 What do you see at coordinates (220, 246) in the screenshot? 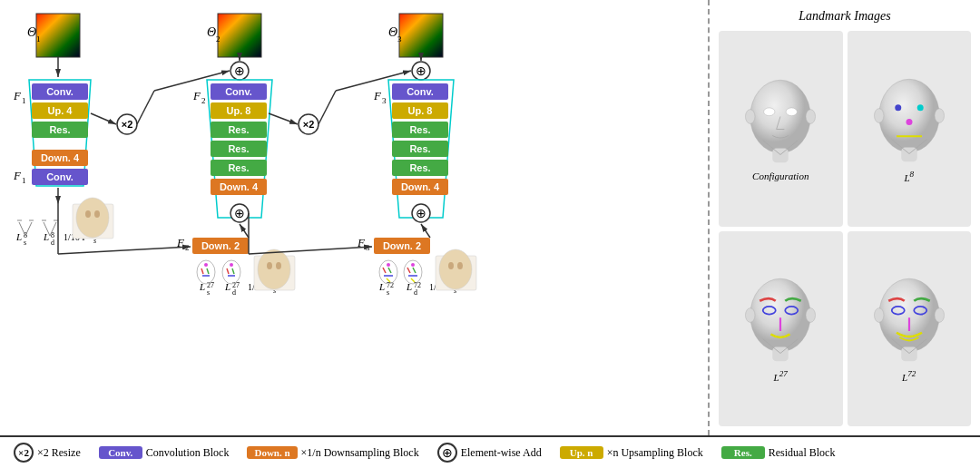
I see `col2-down2-label: Down. 2` at bounding box center [220, 246].